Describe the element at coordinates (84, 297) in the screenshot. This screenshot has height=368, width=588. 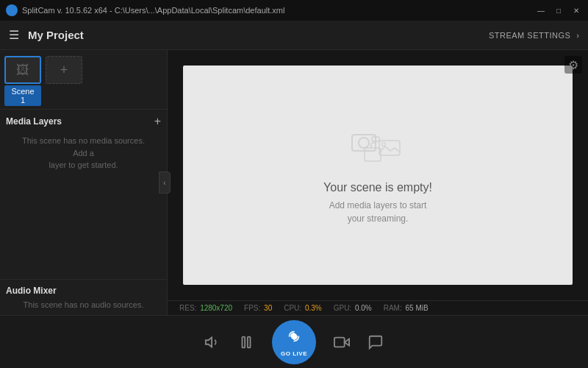
I see `audio-mixer-section: Audio Mixer This scene has no audio sour…` at that location.